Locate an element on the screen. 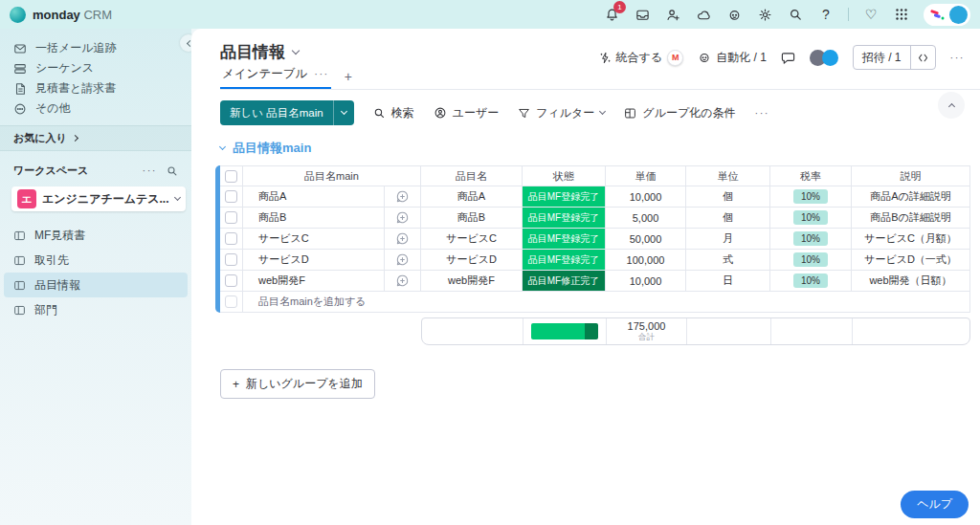 The width and height of the screenshot is (980, 525). workspace-selector: エ エンジニアチームテス... is located at coordinates (99, 199).